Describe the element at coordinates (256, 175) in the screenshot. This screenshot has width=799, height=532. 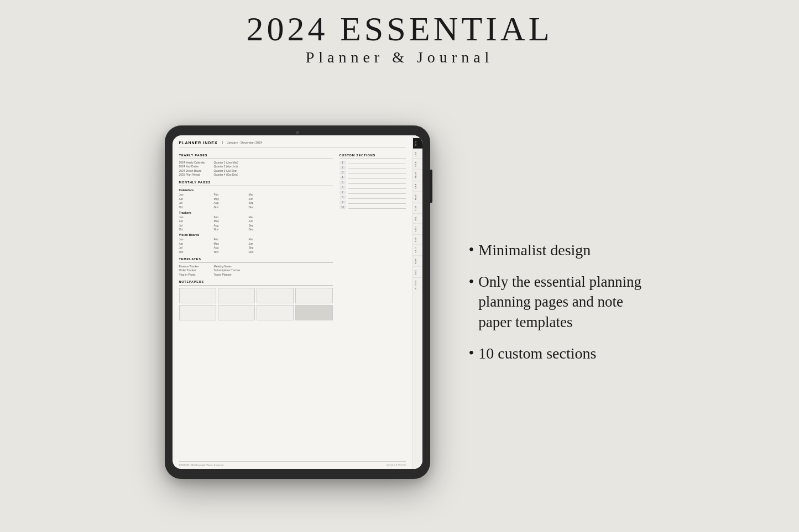
I see `yearly-row-4: 2025 Plan Ahead Quarter 4 (Oct-Dec)` at that location.